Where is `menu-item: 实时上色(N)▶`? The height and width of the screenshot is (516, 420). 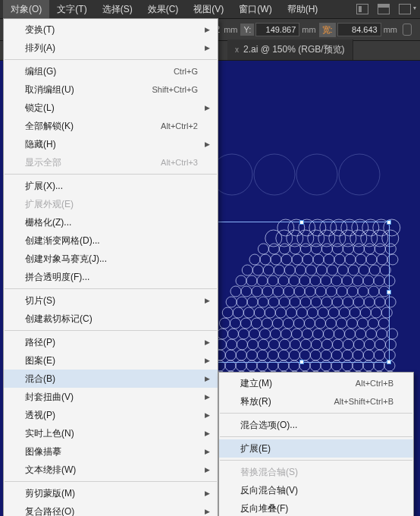
menu-item: 实时上色(N)▶ is located at coordinates (111, 433).